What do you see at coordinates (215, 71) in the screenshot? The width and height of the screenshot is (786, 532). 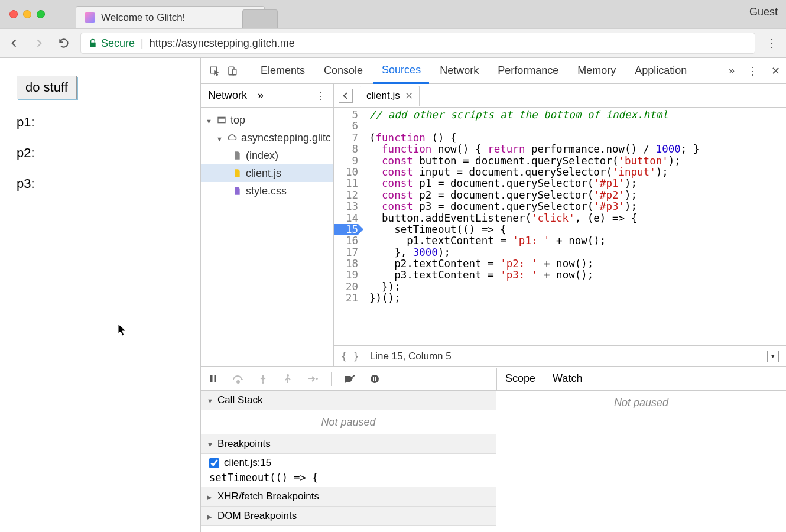 I see `inspect-icon` at bounding box center [215, 71].